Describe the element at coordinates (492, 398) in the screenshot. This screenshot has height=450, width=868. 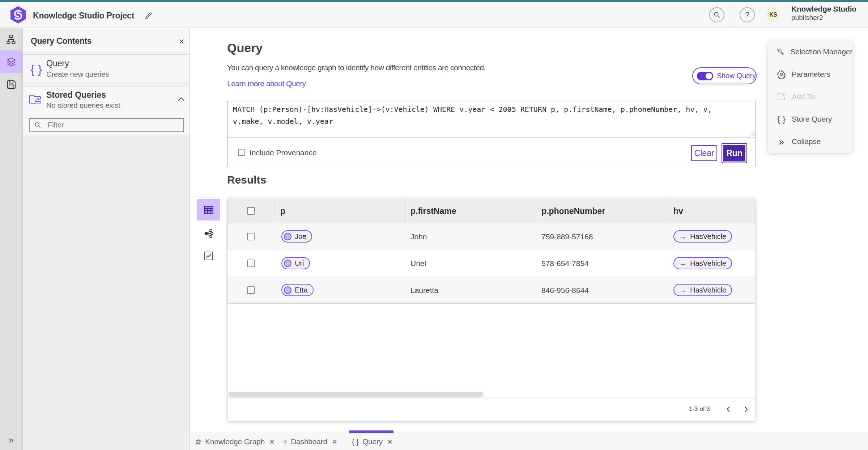
I see `table-footer-divider` at that location.